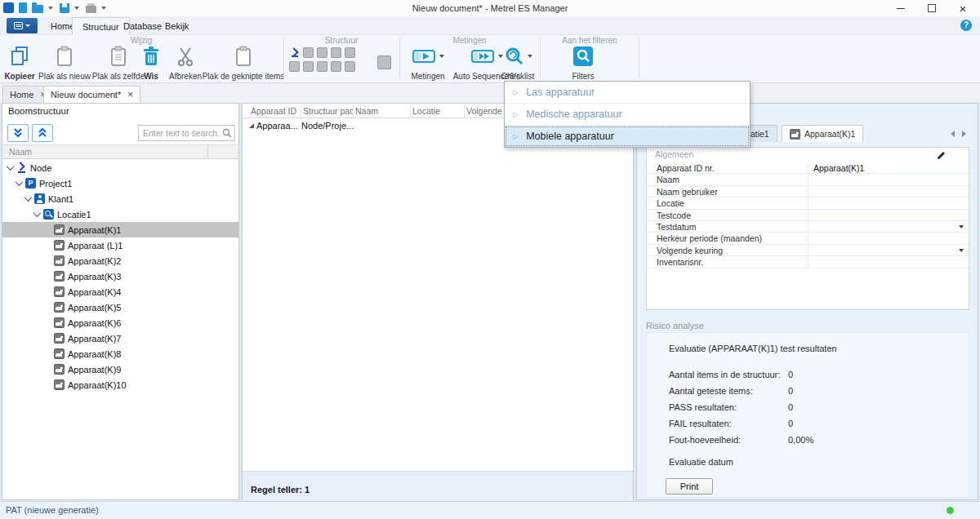  I want to click on row-counter: Regel teller: 1, so click(280, 490).